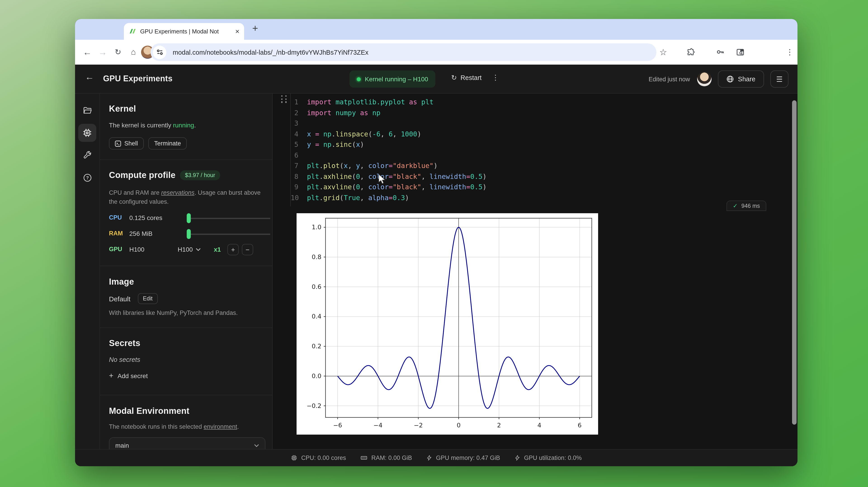 This screenshot has height=487, width=868. I want to click on kernel-sidebar-panel: Kernel The kernel is currently running. …, so click(186, 271).